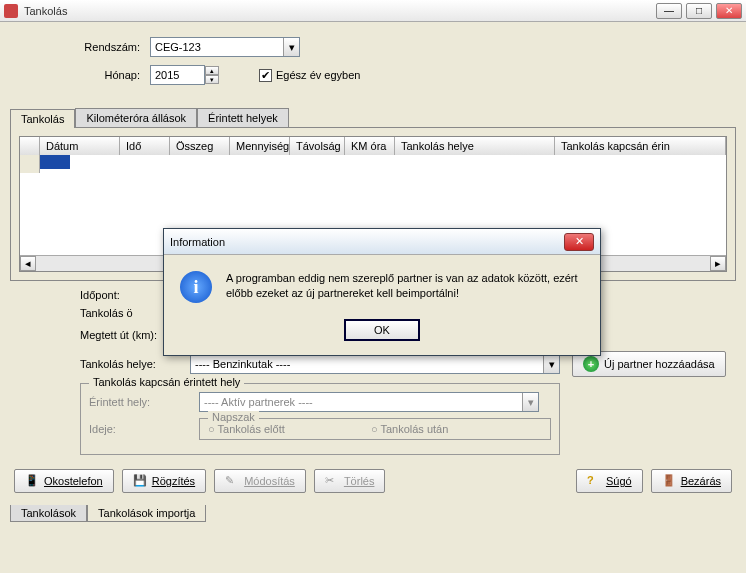  Describe the element at coordinates (196, 287) in the screenshot. I see `info-icon: i` at that location.